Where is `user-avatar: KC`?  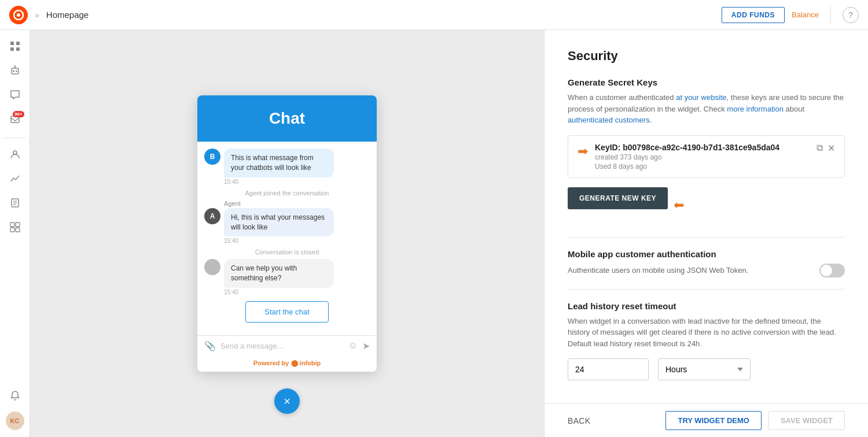 user-avatar: KC is located at coordinates (15, 421).